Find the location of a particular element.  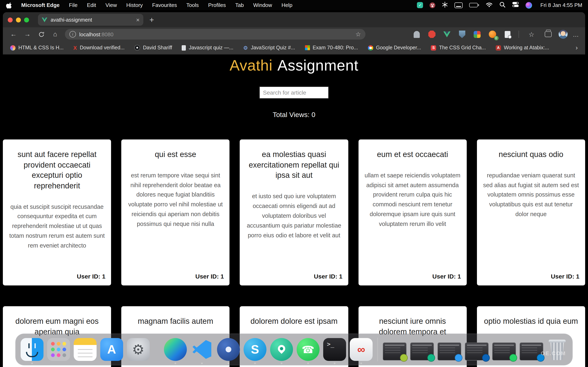

terminal-dock-icon: >_ is located at coordinates (335, 350).